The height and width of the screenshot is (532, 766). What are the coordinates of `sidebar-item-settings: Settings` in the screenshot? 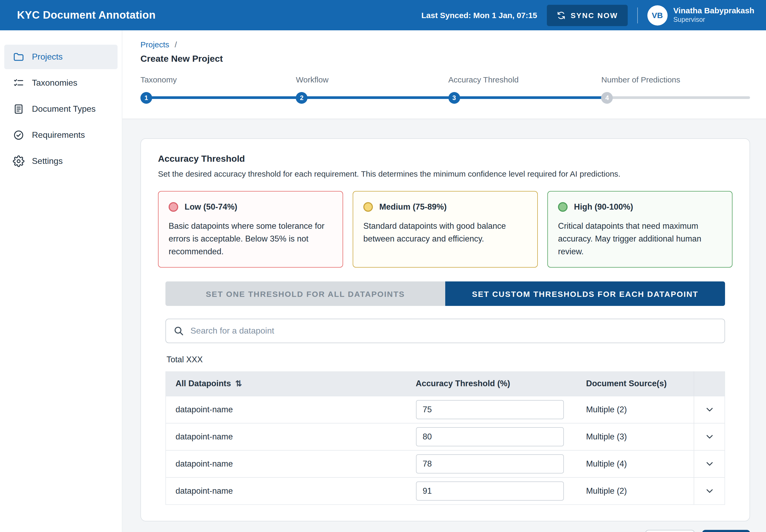 It's located at (61, 161).